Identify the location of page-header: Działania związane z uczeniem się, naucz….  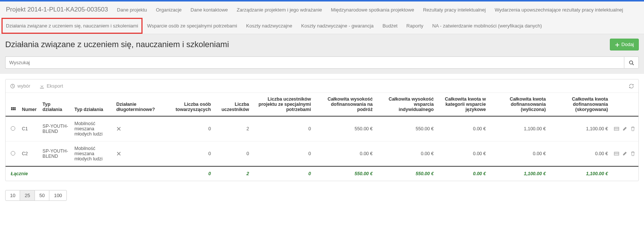
(322, 45).